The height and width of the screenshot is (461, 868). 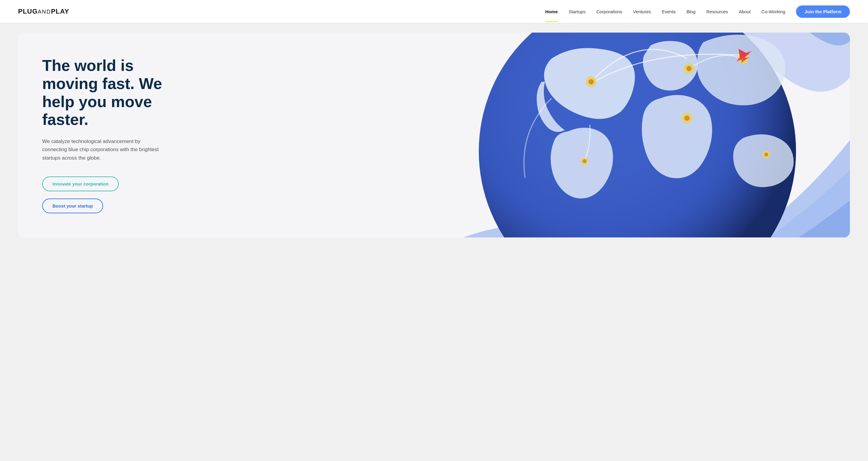 I want to click on nav-resources: Resources, so click(x=717, y=11).